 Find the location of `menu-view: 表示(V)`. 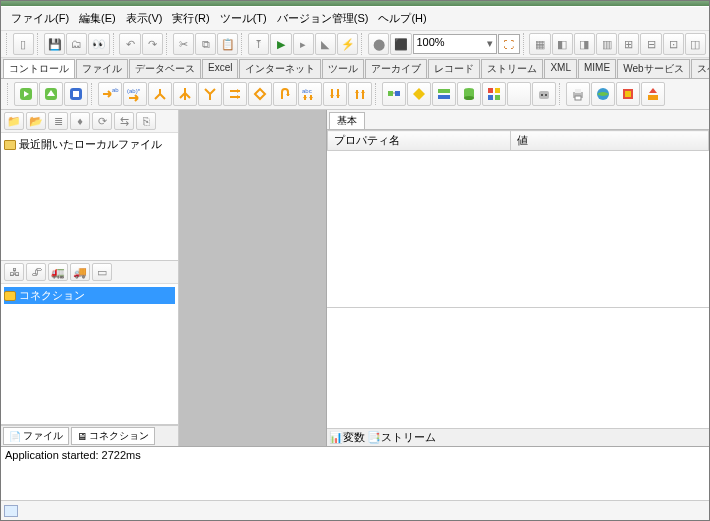

menu-view: 表示(V) is located at coordinates (144, 18).